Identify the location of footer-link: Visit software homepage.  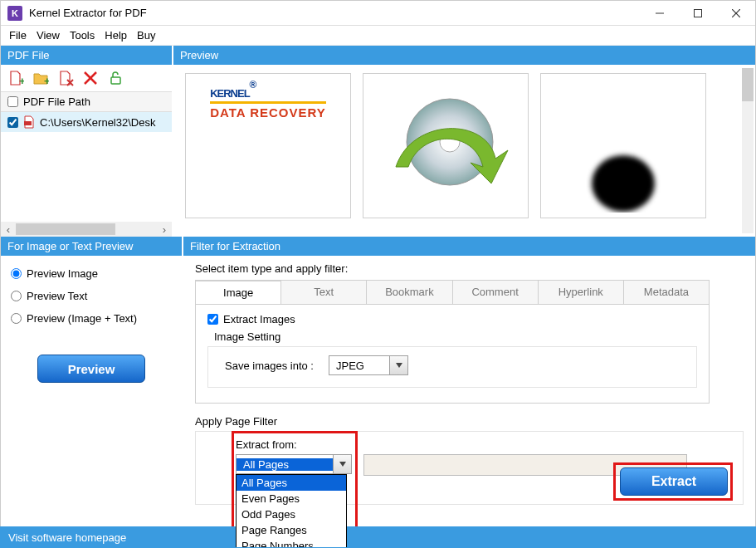
(378, 537).